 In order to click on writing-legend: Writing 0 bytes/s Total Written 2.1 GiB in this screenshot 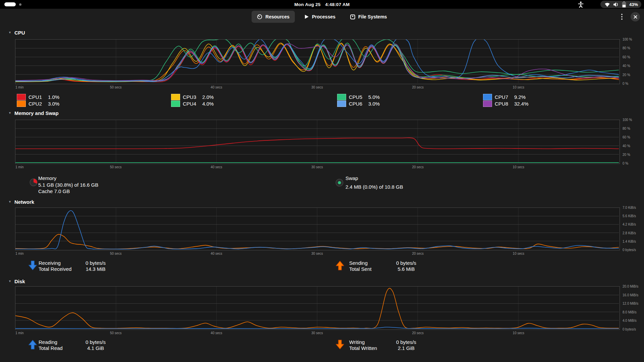, I will do `click(386, 345)`.